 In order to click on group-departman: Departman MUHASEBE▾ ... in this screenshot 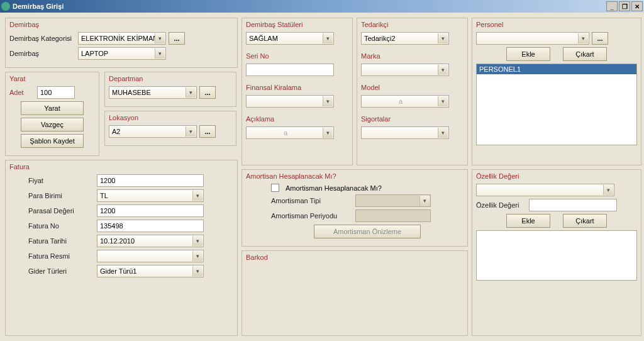, I will do `click(170, 89)`.